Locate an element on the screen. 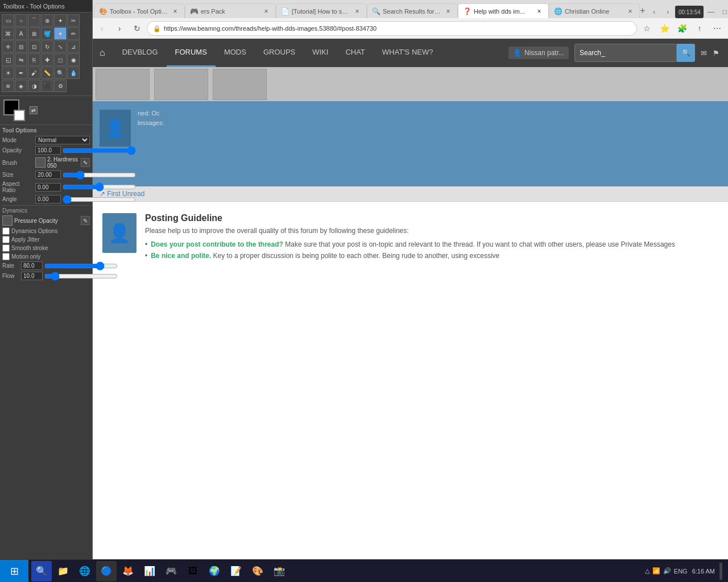 The image size is (728, 582). show-desktop-btn is located at coordinates (721, 571).